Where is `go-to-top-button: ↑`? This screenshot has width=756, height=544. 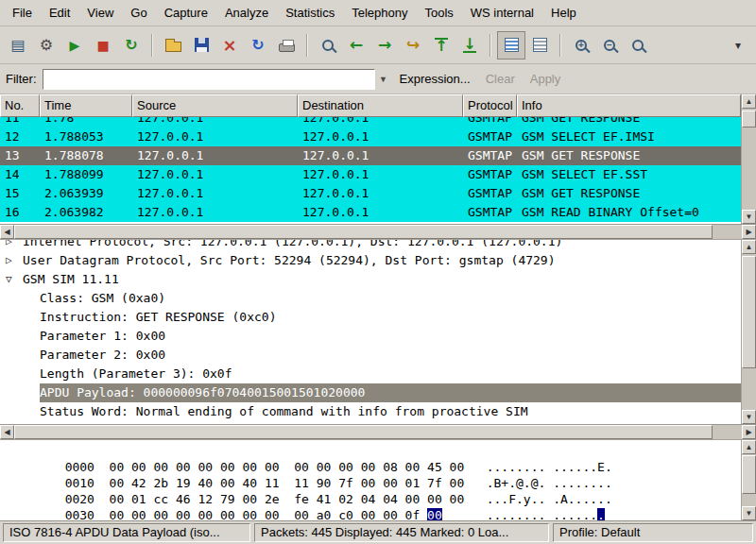 go-to-top-button: ↑ is located at coordinates (441, 45).